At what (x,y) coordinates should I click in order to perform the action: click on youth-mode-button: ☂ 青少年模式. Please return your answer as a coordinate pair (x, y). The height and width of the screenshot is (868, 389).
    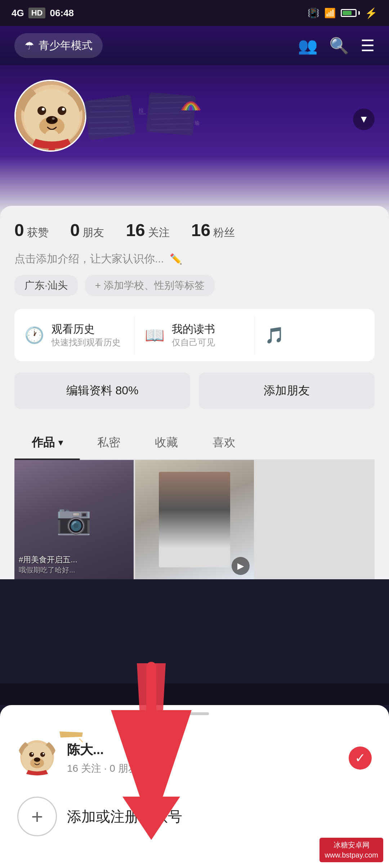
    Looking at the image, I should click on (58, 45).